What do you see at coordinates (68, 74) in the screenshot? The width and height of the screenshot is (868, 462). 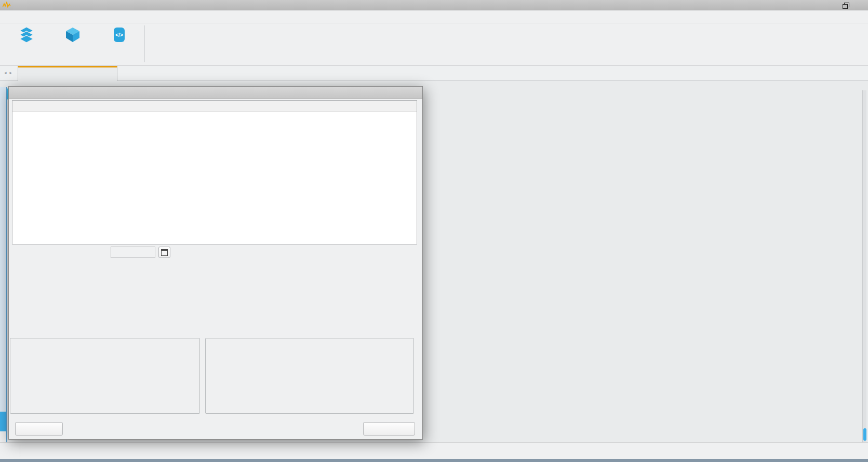 I see `tab-pu-coaxial` at bounding box center [68, 74].